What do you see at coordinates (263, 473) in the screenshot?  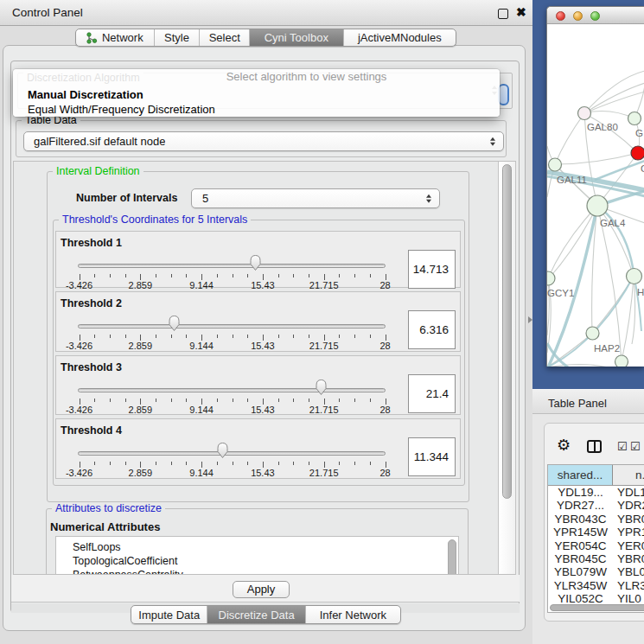 I see `slider-tick-label: 15.43` at bounding box center [263, 473].